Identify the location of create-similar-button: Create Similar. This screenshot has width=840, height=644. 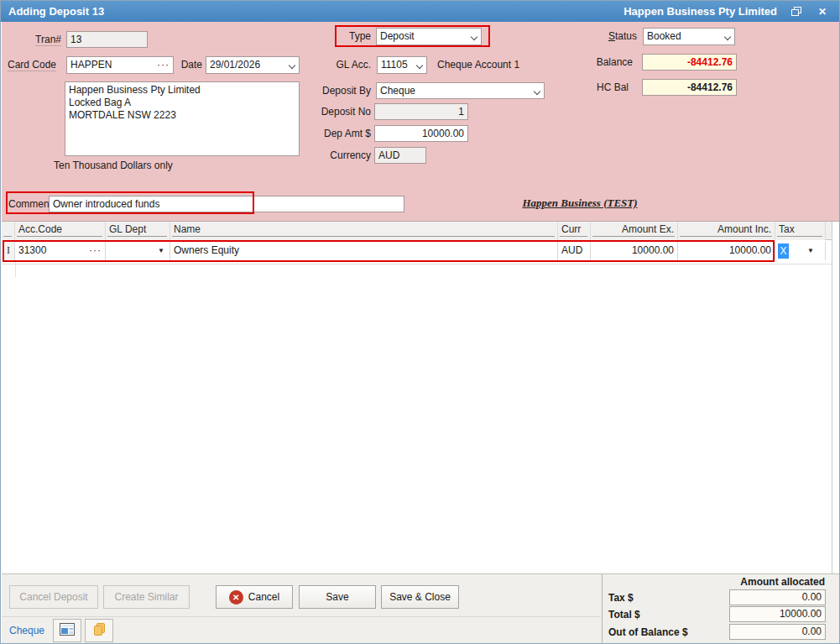
(146, 597).